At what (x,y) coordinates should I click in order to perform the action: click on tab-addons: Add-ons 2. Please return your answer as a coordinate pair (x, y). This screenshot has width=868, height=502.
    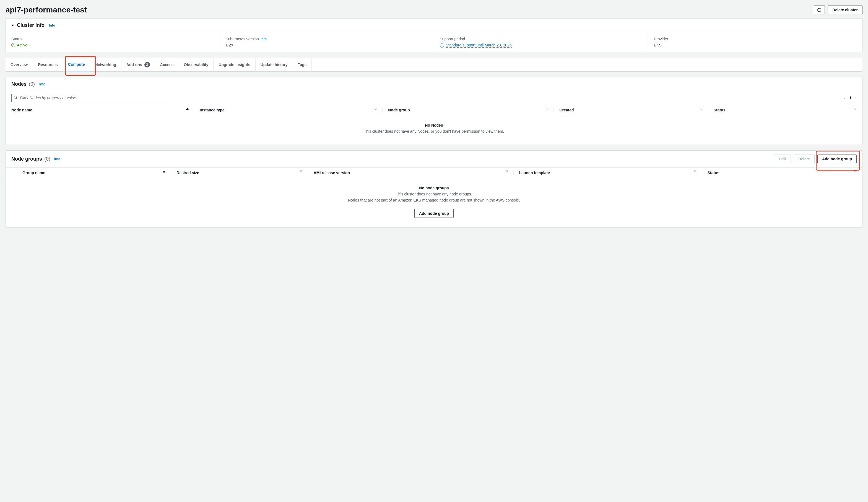
    Looking at the image, I should click on (138, 65).